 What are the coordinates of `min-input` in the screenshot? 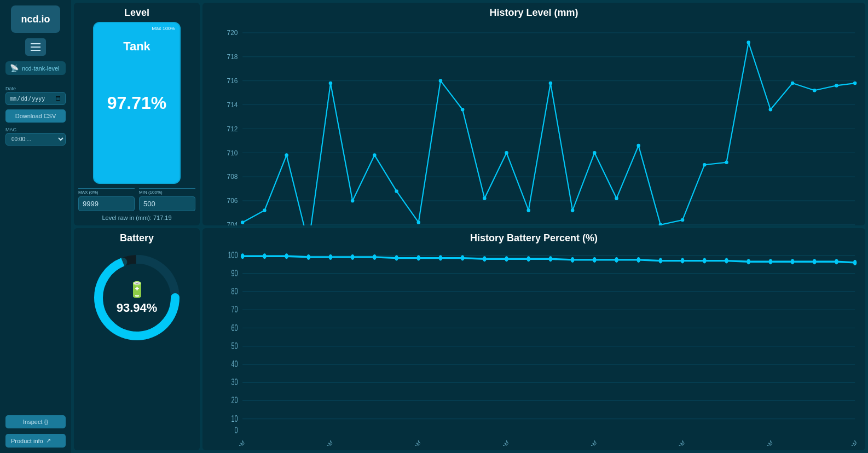 It's located at (167, 204).